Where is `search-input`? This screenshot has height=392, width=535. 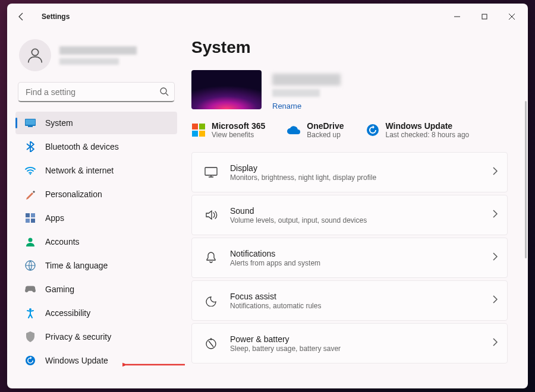
search-input is located at coordinates (96, 92).